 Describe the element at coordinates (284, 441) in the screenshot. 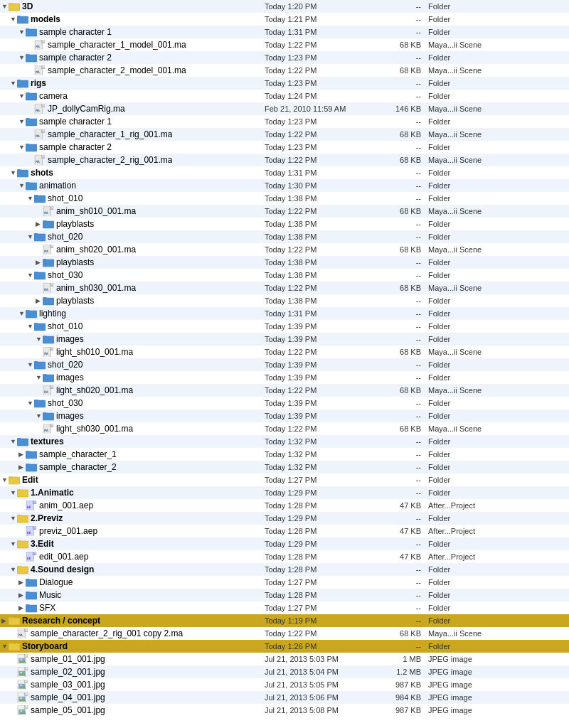

I see `list-item: texturesToday 1:32 PM--Folder` at that location.